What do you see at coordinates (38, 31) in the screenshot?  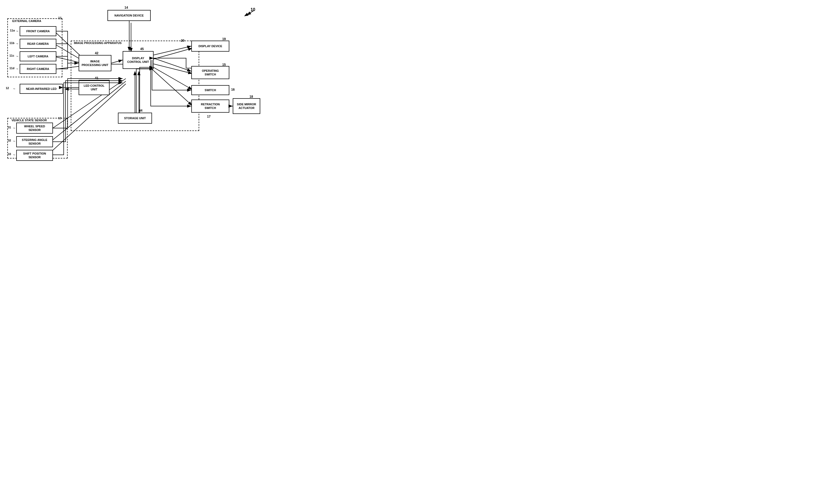 I see `front-camera-box: FRONT CAMERA` at bounding box center [38, 31].